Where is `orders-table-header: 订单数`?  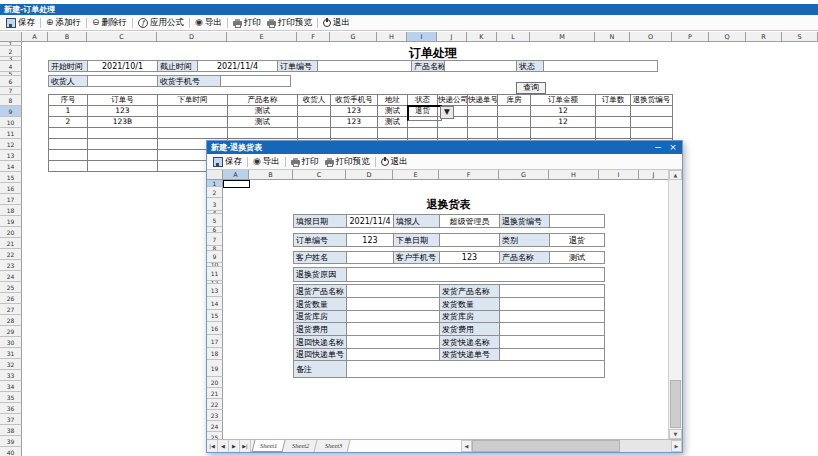 orders-table-header: 订单数 is located at coordinates (614, 100).